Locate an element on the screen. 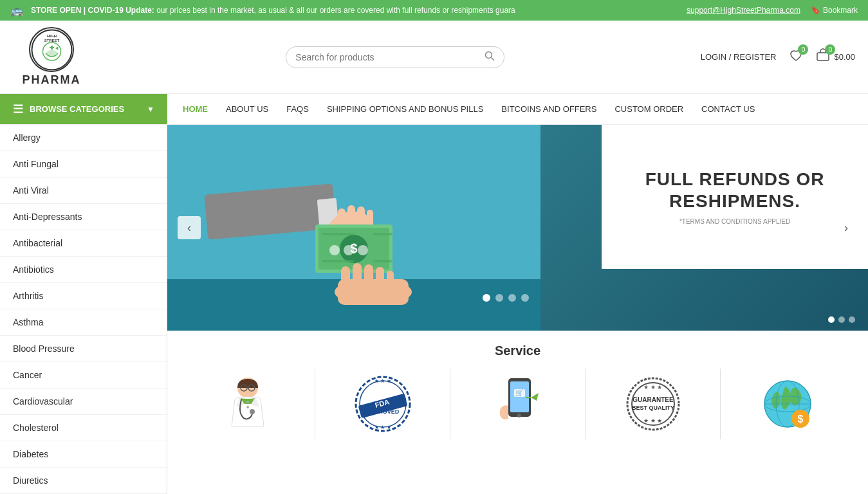 Image resolution: width=868 pixels, height=494 pixels. nav-link-custom-order: CUSTOM ORDER is located at coordinates (649, 109).